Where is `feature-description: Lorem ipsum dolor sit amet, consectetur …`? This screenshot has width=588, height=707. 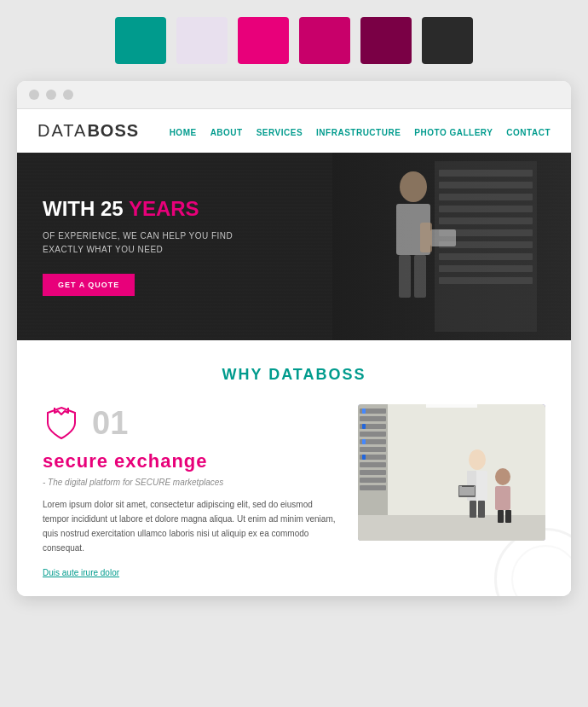 feature-description: Lorem ipsum dolor sit amet, consectetur … is located at coordinates (192, 526).